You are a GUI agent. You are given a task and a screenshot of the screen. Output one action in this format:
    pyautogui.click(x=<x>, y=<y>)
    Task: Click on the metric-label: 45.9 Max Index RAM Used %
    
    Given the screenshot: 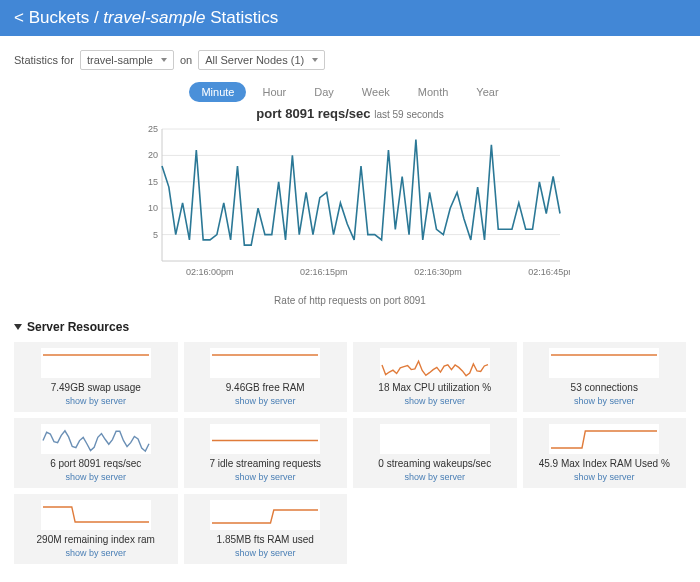 What is the action you would take?
    pyautogui.click(x=604, y=464)
    